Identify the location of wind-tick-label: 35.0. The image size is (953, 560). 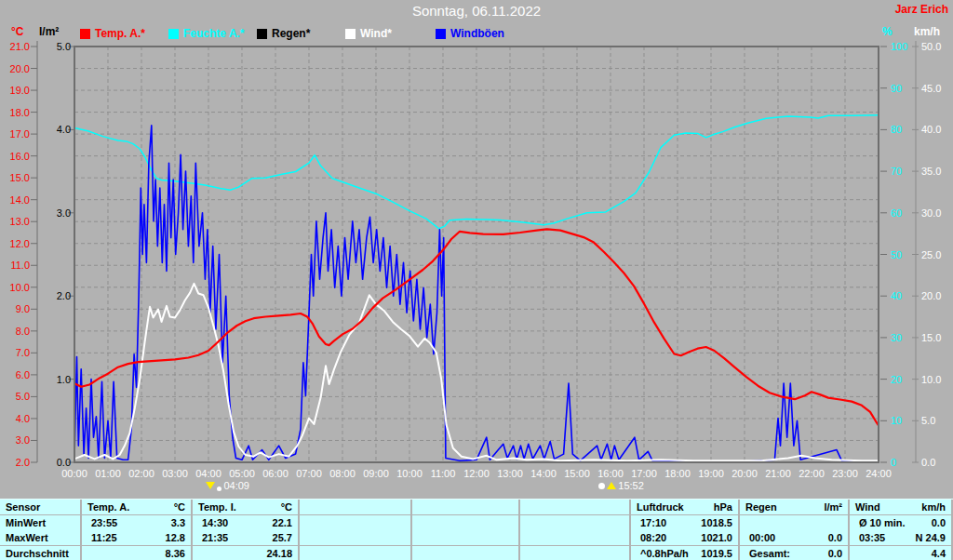
(936, 171).